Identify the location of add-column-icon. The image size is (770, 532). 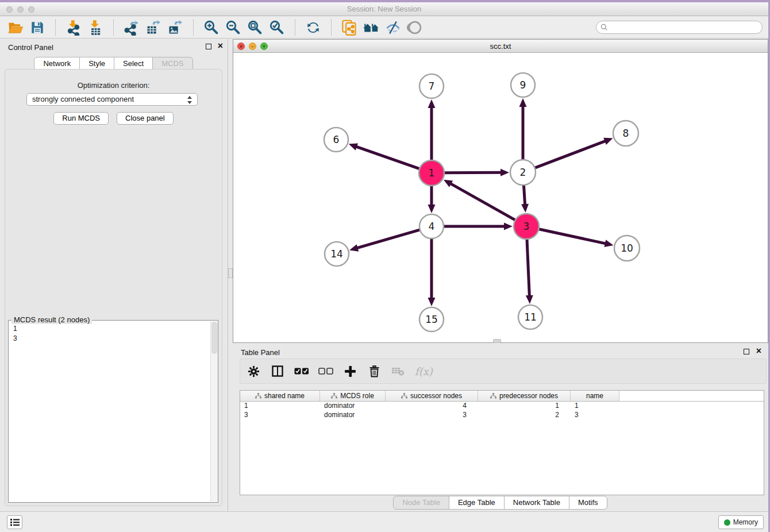
(350, 371).